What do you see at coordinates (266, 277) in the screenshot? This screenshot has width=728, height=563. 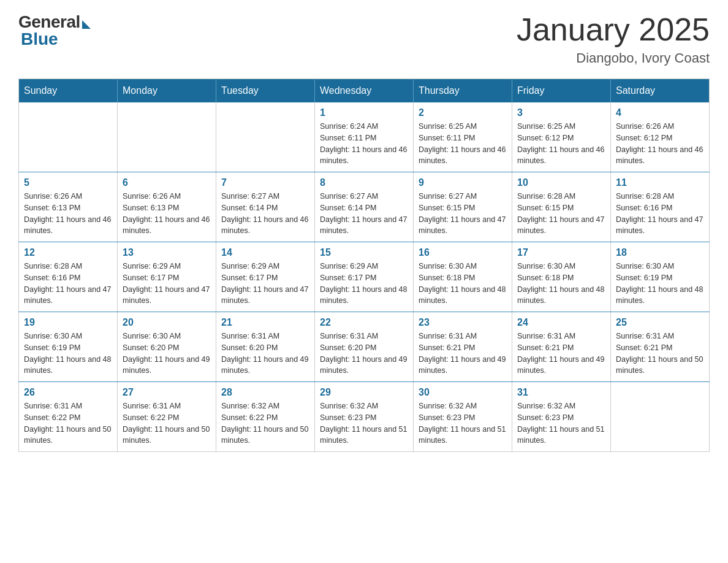 I see `calendar-cell: 14Sunrise: 6:29 AMSunset: 6:17 PMDayligh…` at bounding box center [266, 277].